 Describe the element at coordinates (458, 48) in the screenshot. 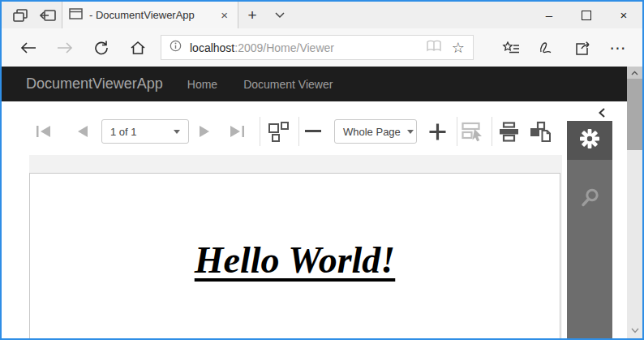

I see `favorite-star-icon: ☆` at that location.